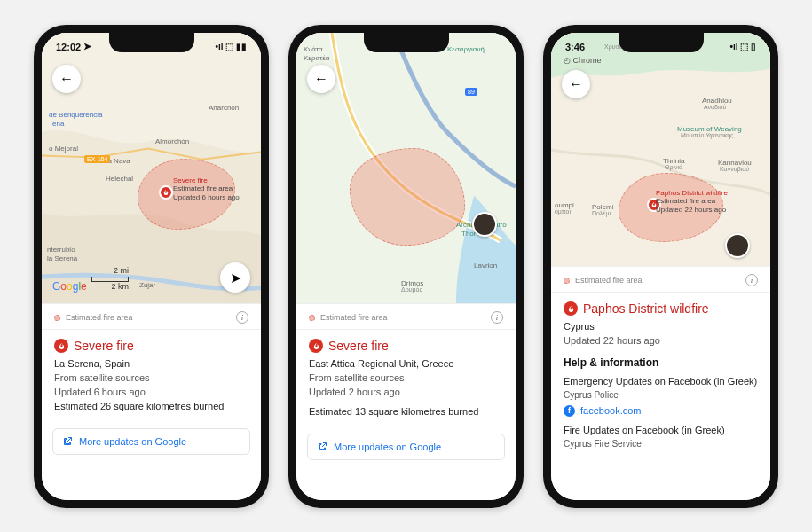 The image size is (812, 532). Describe the element at coordinates (166, 192) in the screenshot. I see `fire-pin-icon` at that location.